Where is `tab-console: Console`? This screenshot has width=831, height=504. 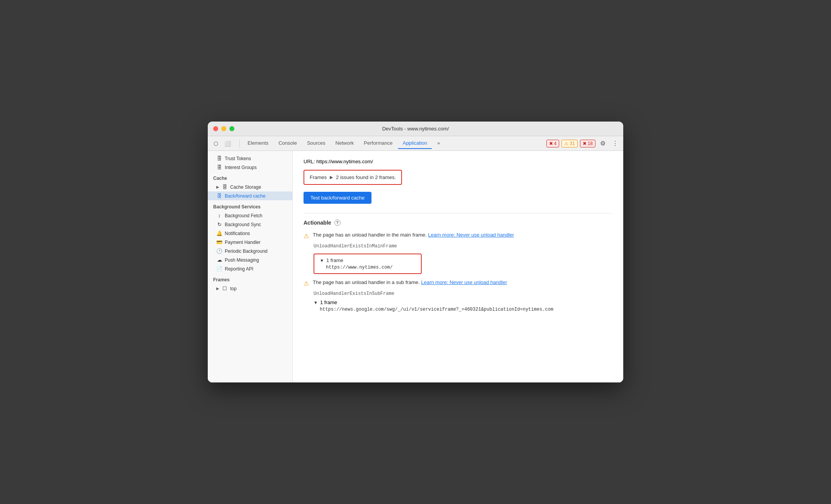
tab-console: Console is located at coordinates (288, 144).